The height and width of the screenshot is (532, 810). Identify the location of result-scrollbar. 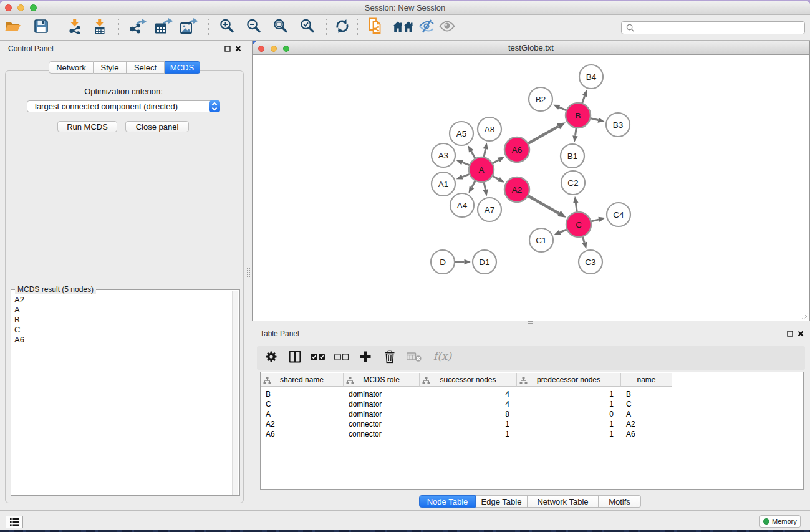
(235, 393).